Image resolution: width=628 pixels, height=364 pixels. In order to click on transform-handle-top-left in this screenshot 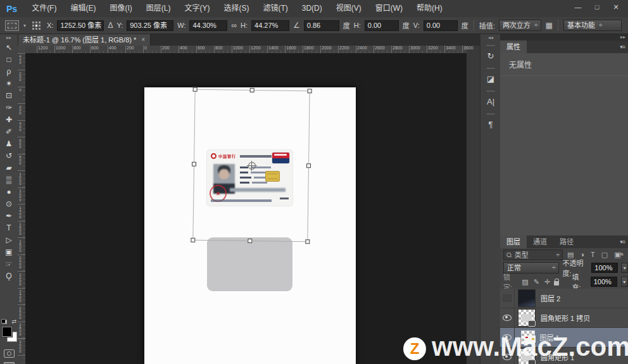, I will do `click(195, 90)`.